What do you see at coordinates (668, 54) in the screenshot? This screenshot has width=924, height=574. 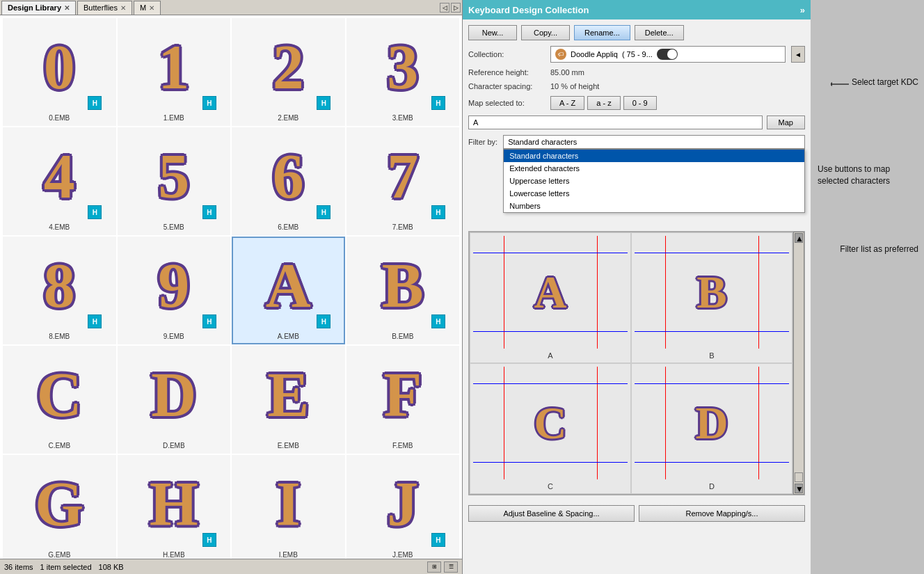 I see `collection-display: 🏷 Doodle Appliq ( 75 - 9...` at bounding box center [668, 54].